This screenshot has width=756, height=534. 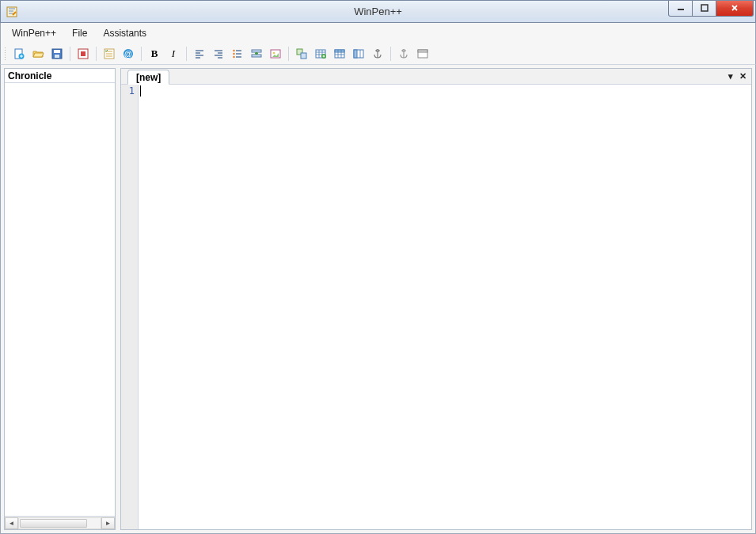 I want to click on save-icon, so click(x=57, y=54).